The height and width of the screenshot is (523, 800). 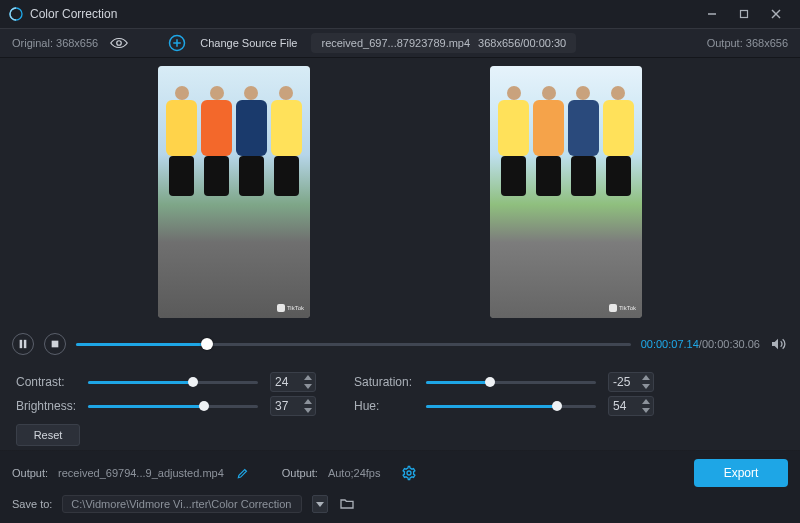 I want to click on close-button, so click(x=776, y=14).